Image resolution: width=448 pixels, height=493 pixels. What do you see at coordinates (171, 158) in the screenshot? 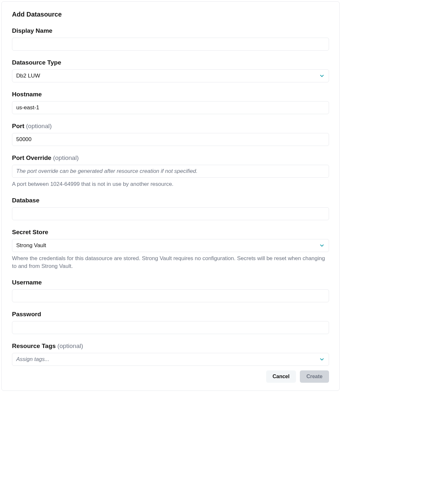
I see `port-override-label: Port Override (optional)` at bounding box center [171, 158].